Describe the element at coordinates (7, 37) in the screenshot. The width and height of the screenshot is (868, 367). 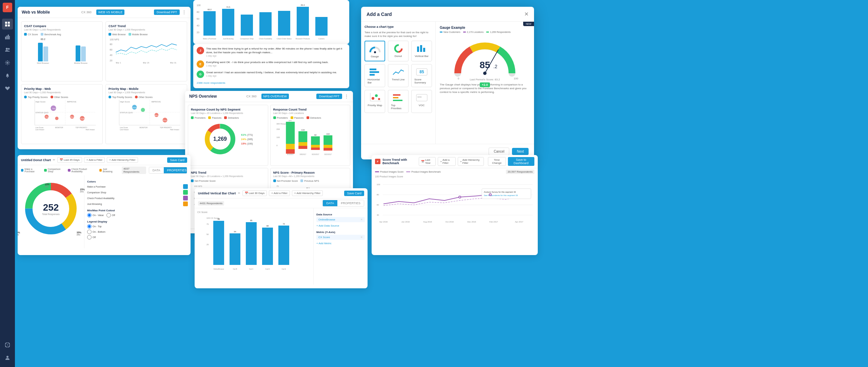
I see `sidebar-icon-chart` at that location.